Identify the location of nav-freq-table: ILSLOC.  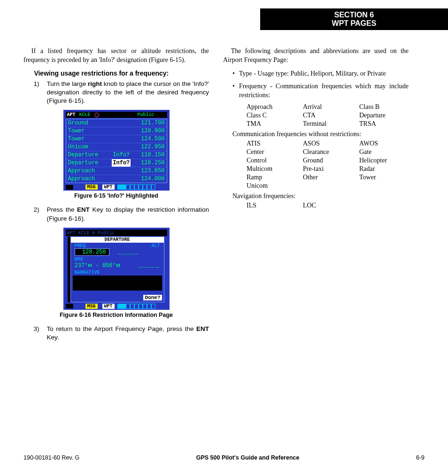
(328, 206).